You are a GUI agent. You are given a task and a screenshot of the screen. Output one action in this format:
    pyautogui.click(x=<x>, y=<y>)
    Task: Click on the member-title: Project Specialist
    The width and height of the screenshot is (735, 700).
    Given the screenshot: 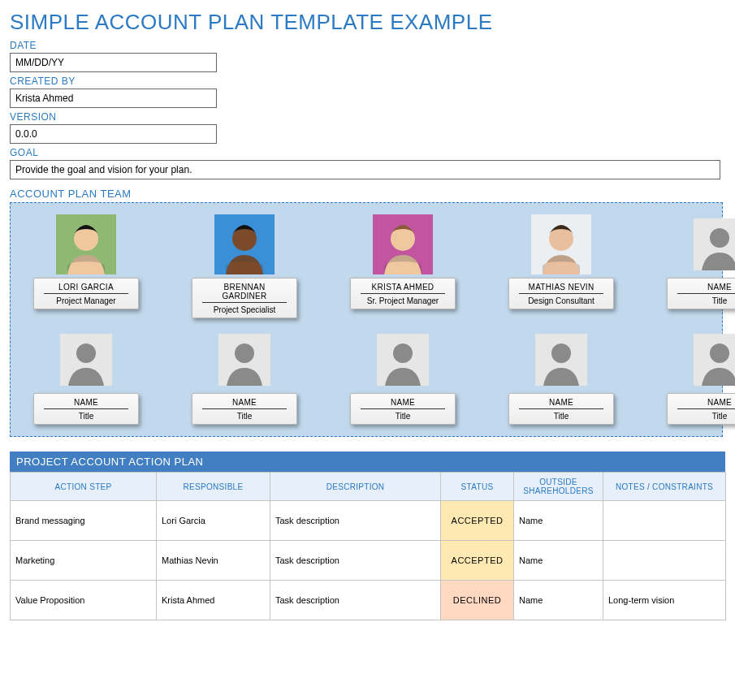 What is the action you would take?
    pyautogui.click(x=244, y=310)
    